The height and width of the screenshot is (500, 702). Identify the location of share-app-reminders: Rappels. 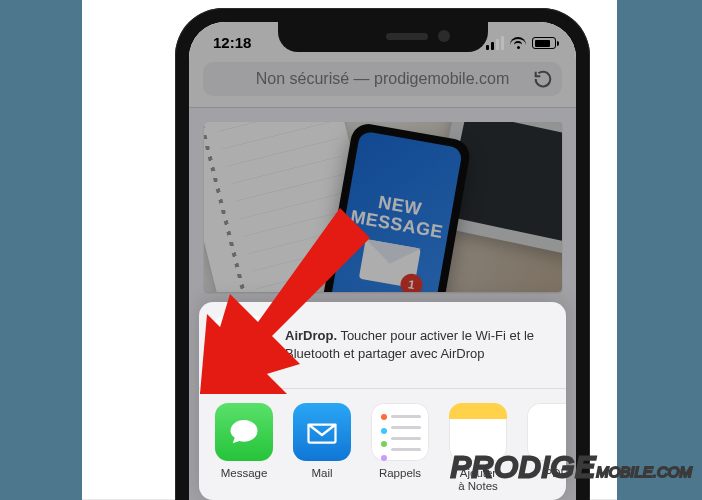
(400, 448).